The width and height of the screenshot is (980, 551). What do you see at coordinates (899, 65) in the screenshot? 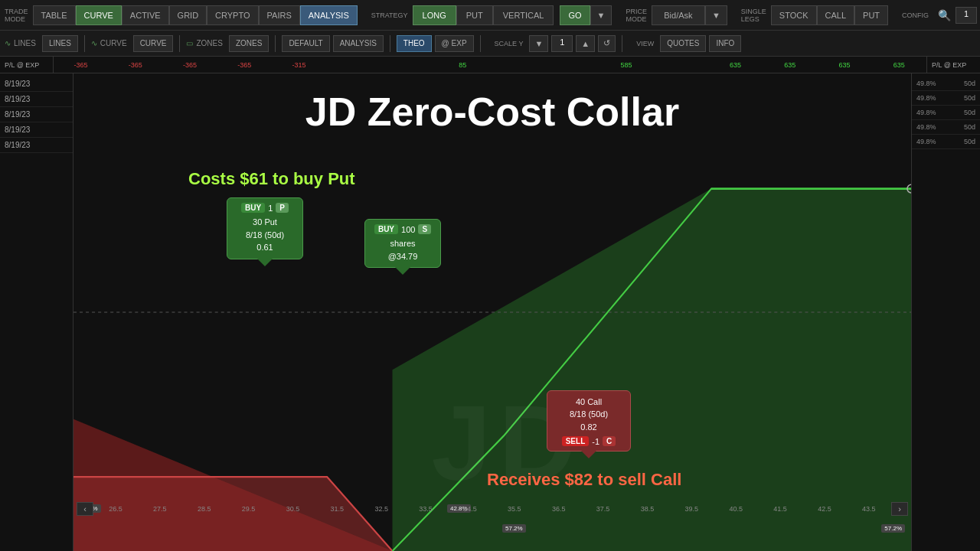
I see `pl-val-16: 635` at bounding box center [899, 65].